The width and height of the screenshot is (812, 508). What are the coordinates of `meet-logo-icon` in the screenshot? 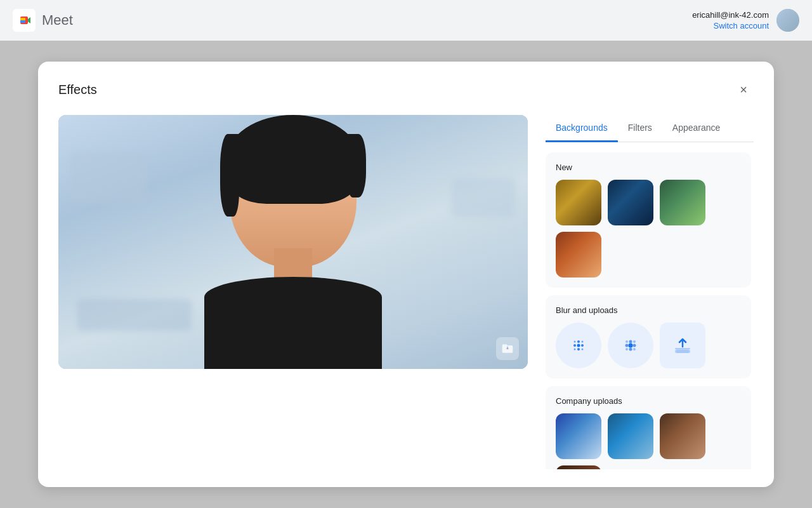 It's located at (24, 20).